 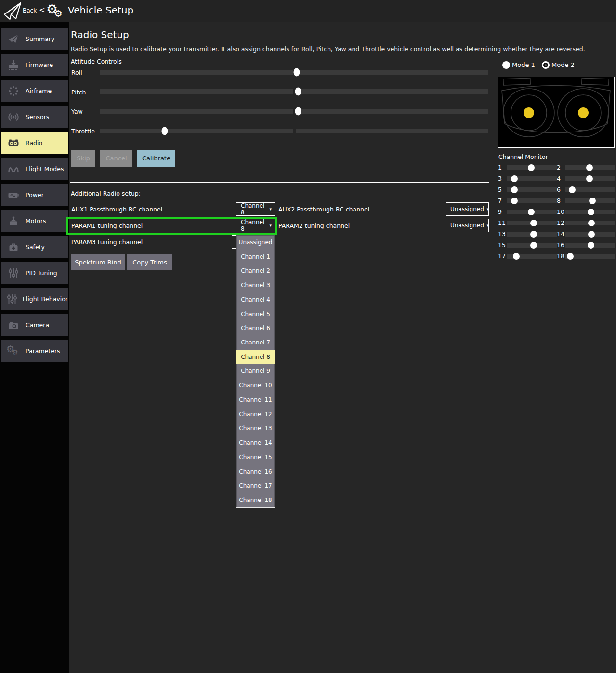 What do you see at coordinates (13, 117) in the screenshot?
I see `sensors-signal-icon` at bounding box center [13, 117].